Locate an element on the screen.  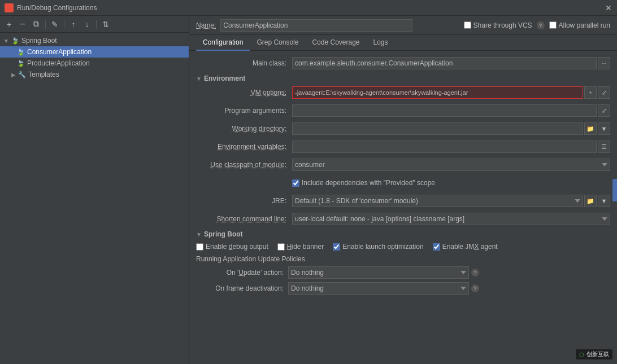
on-frame-deactivation-row: On frame deactivation: Do nothing Update… is located at coordinates (403, 288).